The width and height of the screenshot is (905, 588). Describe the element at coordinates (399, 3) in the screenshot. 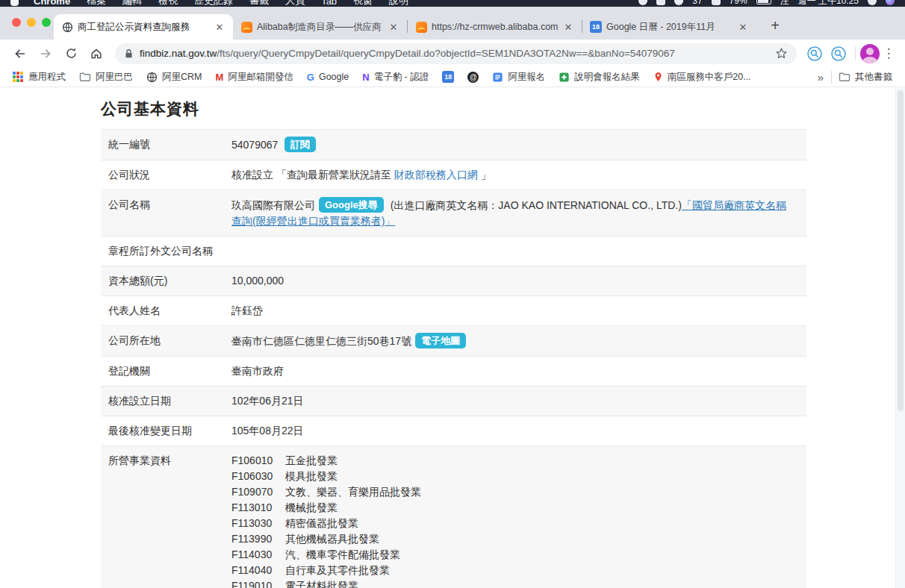

I see `menu-help: 說明` at that location.